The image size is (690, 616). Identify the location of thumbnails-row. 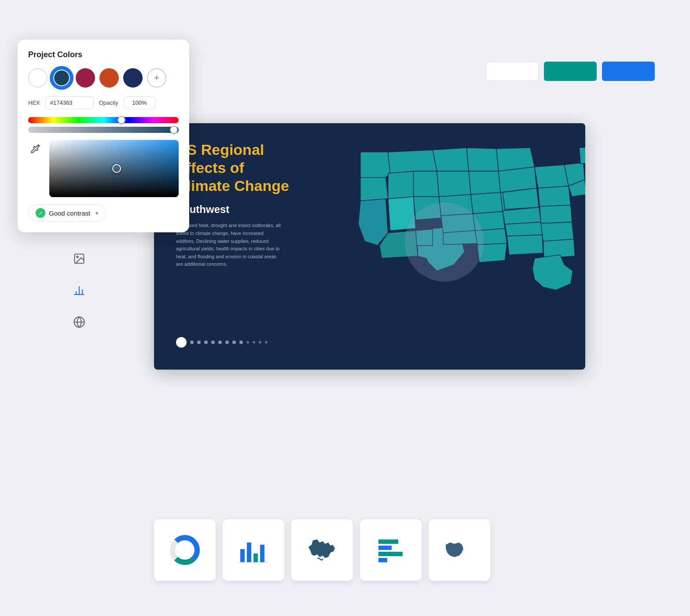
(322, 550).